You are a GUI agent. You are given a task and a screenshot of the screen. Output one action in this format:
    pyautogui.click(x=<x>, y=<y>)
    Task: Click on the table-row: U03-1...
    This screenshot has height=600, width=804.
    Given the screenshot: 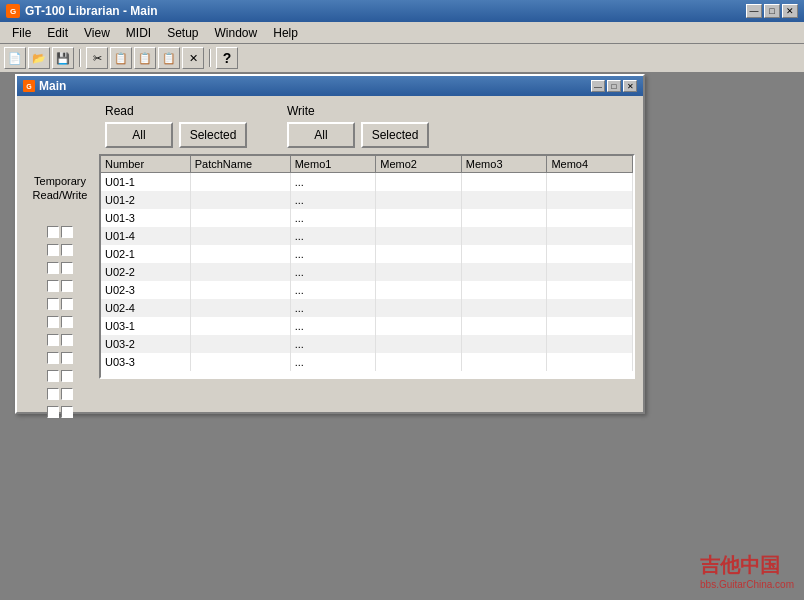 What is the action you would take?
    pyautogui.click(x=367, y=326)
    